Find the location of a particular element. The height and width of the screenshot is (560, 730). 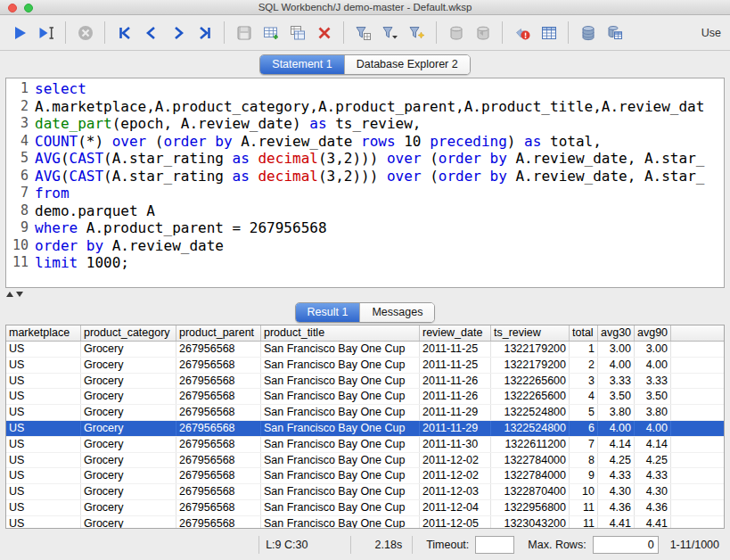

cell-ts_review: 1322265600 is located at coordinates (530, 382).